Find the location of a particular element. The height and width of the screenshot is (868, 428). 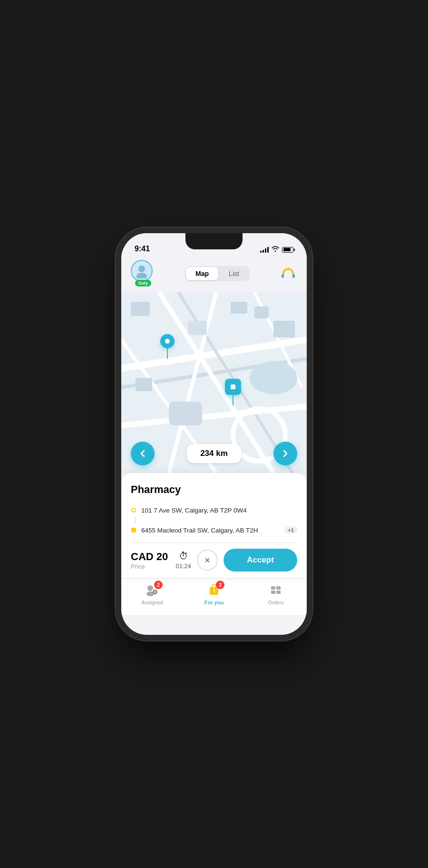

duty-badge: Duty is located at coordinates (143, 283).